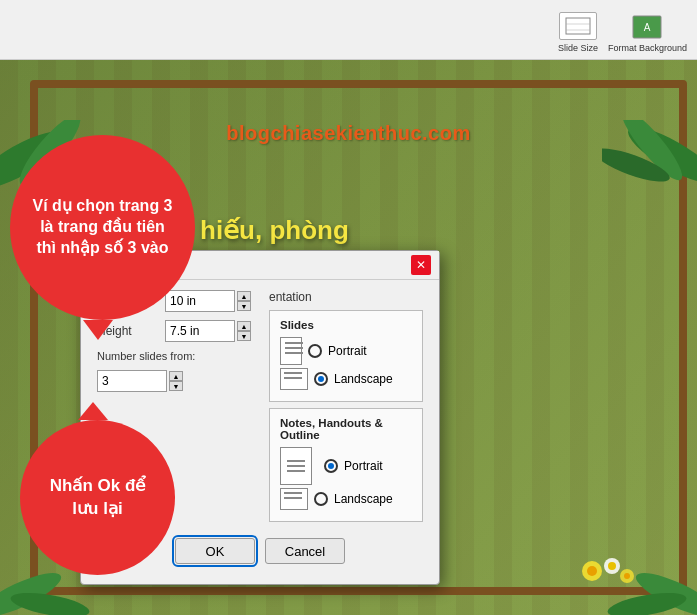 This screenshot has width=697, height=615. Describe the element at coordinates (244, 336) in the screenshot. I see `height-spin-down: ▼` at that location.